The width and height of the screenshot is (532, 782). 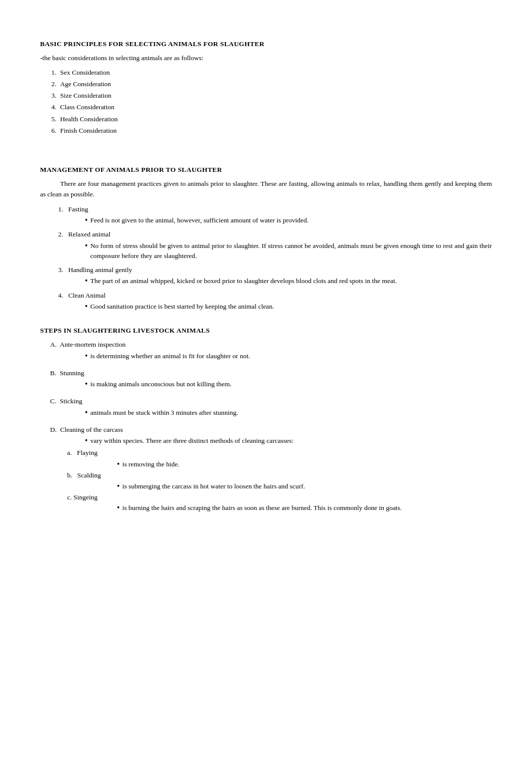 What do you see at coordinates (266, 189) in the screenshot?
I see `section2-paragraph: There are four management practices give…` at bounding box center [266, 189].